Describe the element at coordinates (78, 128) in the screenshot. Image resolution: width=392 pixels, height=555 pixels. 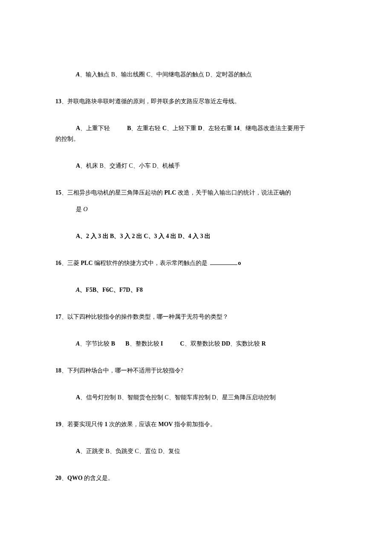
I see `q13-optA: A` at that location.